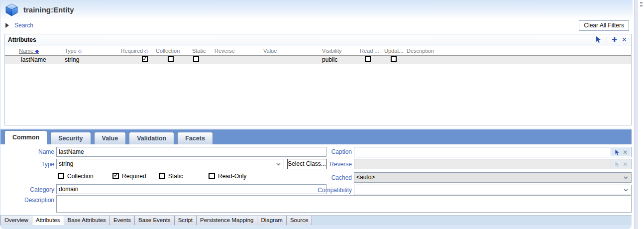  What do you see at coordinates (171, 59) in the screenshot?
I see `collection-checkbox` at bounding box center [171, 59].